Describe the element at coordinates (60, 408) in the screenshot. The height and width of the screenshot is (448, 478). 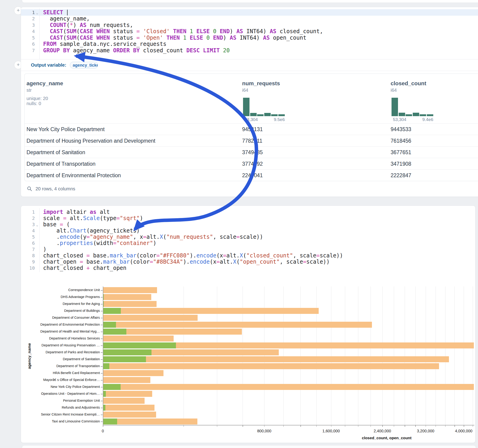
I see `y-axis-label: Refunds and Adjustments` at that location.